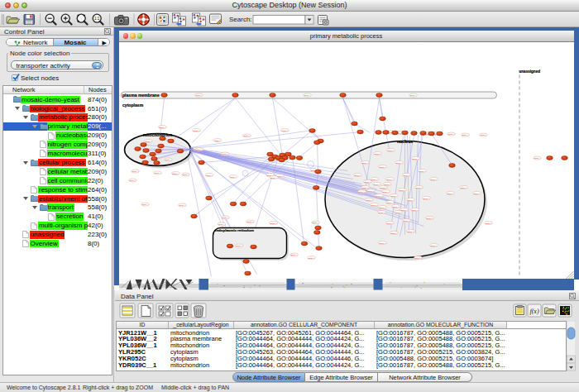 This screenshot has height=392, width=579. I want to click on svg-text: endoplasmic reticulum, so click(234, 230).